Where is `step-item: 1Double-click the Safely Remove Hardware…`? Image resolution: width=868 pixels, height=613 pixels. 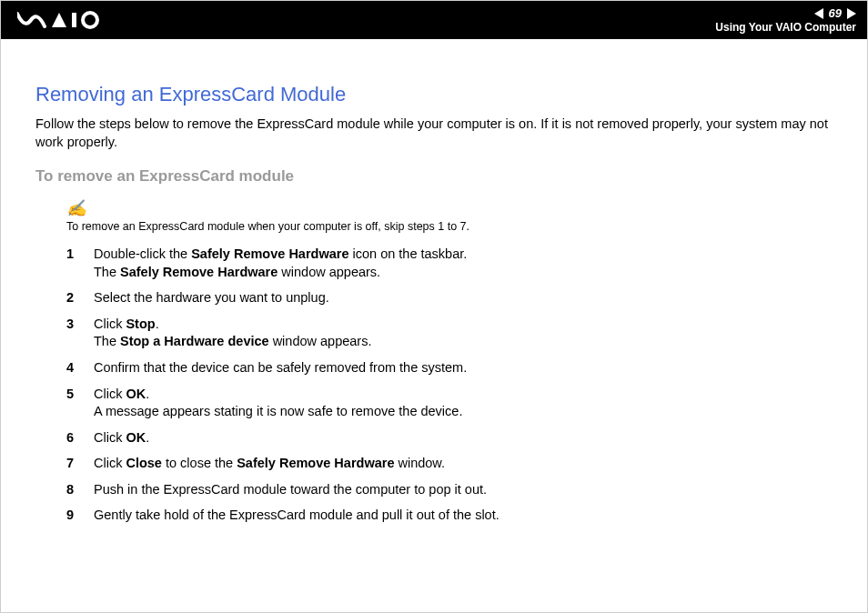
step-item: 1Double-click the Safely Remove Hardware… is located at coordinates (449, 264).